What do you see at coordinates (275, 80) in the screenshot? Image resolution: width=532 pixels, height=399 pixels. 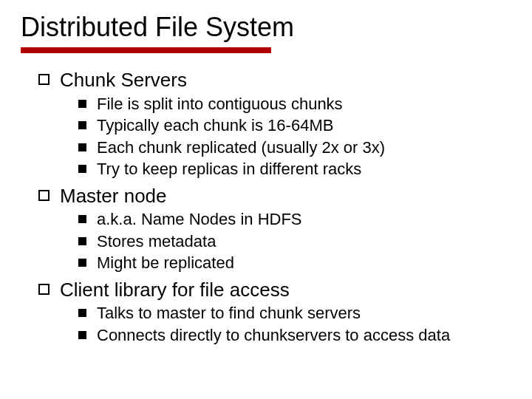 I see `section-heading: Chunk Servers` at bounding box center [275, 80].